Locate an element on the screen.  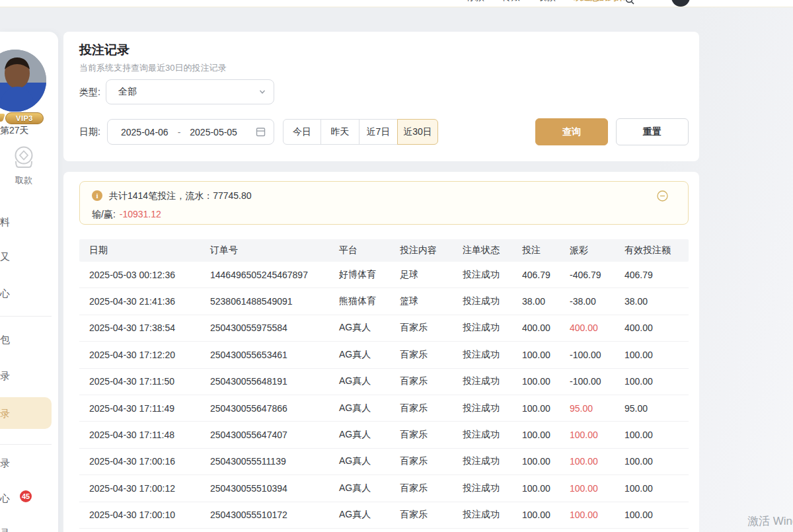
sidebar-item-label: 料 is located at coordinates (5, 222).